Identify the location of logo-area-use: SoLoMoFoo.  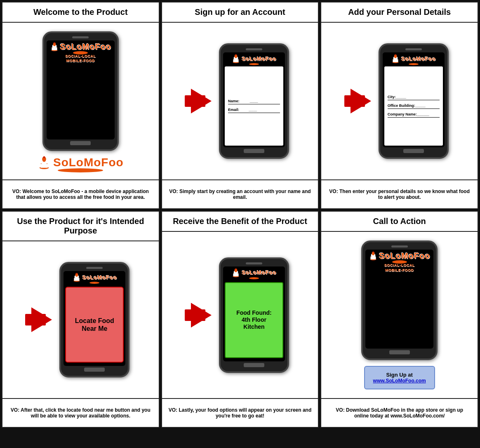
(94, 277).